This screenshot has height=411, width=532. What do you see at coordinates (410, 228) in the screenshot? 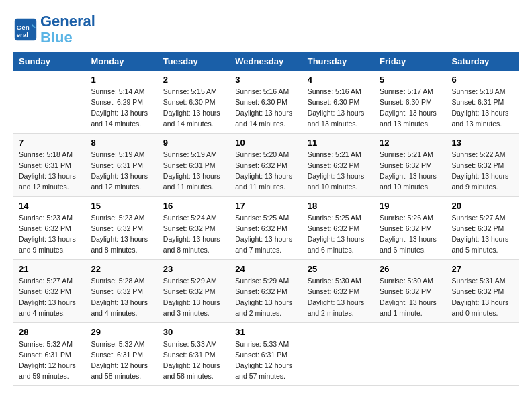
I see `calendar-cell: 19Sunrise: 5:26 AM Sunset: 6:32 PM Dayli…` at bounding box center [410, 228].